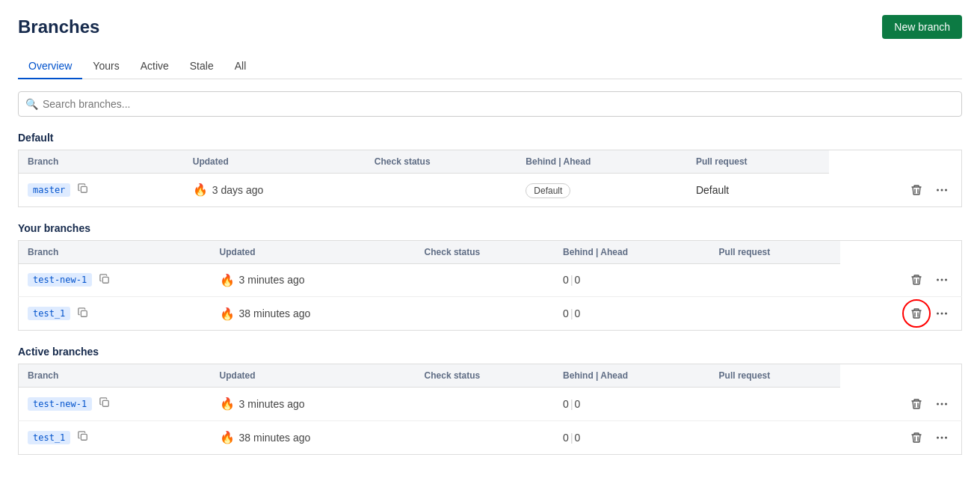 Image resolution: width=980 pixels, height=496 pixels. I want to click on tab-overview: Overview, so click(50, 67).